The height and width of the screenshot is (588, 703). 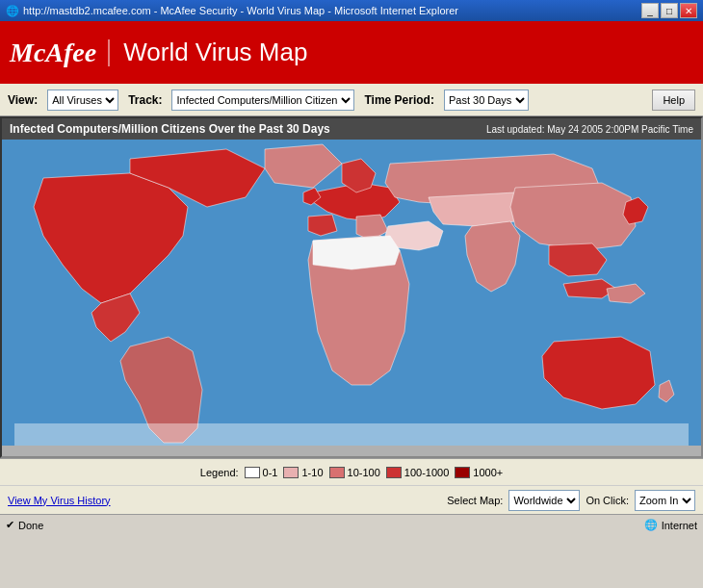 I want to click on browser-icon: 🌐, so click(x=13, y=12).